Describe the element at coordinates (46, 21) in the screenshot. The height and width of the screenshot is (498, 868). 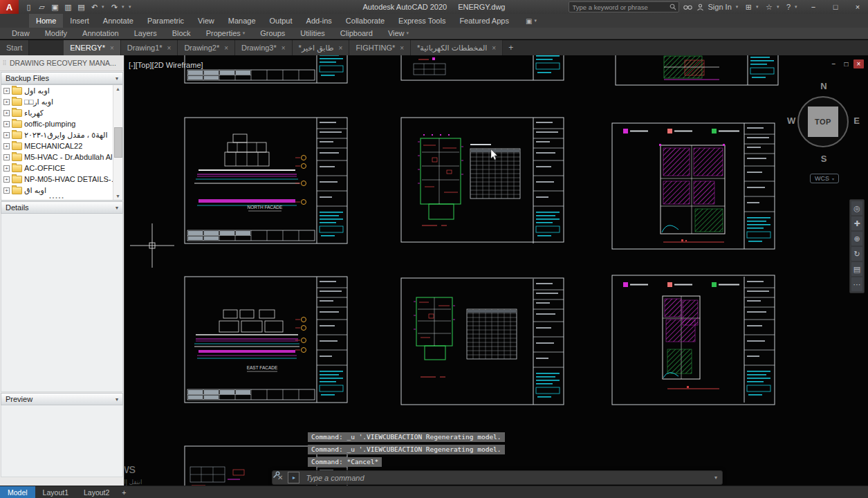
I see `ribbon-tab-home: Home` at that location.